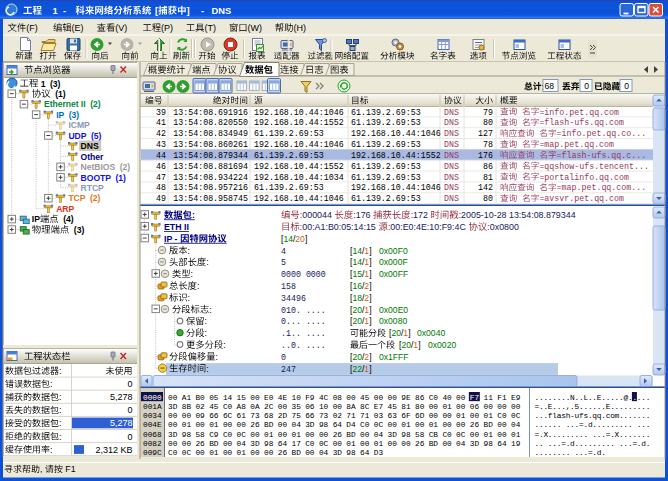  What do you see at coordinates (310, 407) in the screenshot?
I see `svg-text: 06` at bounding box center [310, 407].